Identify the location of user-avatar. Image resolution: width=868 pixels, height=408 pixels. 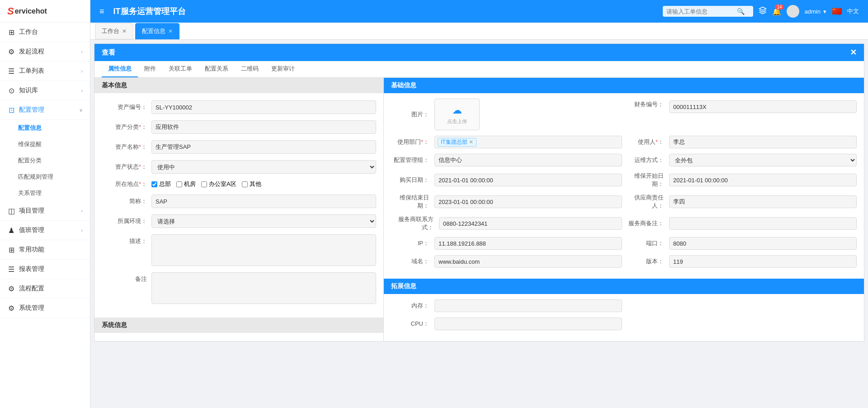
(793, 11).